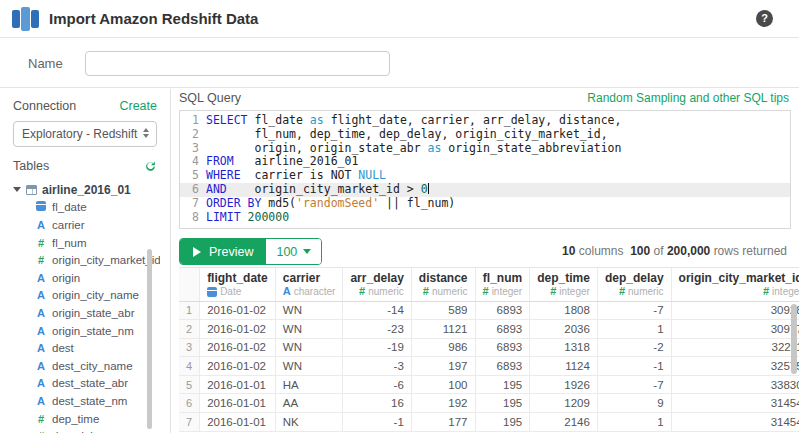 This screenshot has width=799, height=433. What do you see at coordinates (86, 419) in the screenshot?
I see `tree-column-dep_time: #dep_time` at bounding box center [86, 419].